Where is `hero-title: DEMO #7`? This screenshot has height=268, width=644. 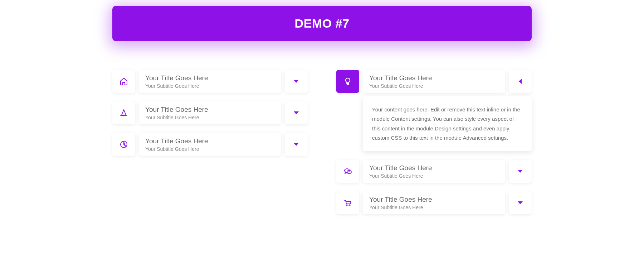
hero-title: DEMO #7 is located at coordinates (322, 23).